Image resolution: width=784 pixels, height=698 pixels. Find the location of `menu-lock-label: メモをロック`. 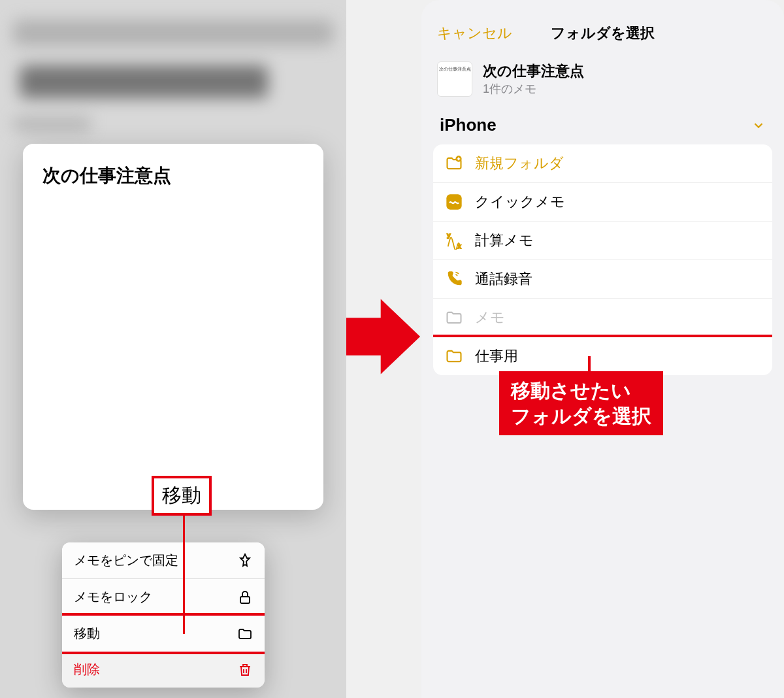

menu-lock-label: メモをロック is located at coordinates (113, 597).